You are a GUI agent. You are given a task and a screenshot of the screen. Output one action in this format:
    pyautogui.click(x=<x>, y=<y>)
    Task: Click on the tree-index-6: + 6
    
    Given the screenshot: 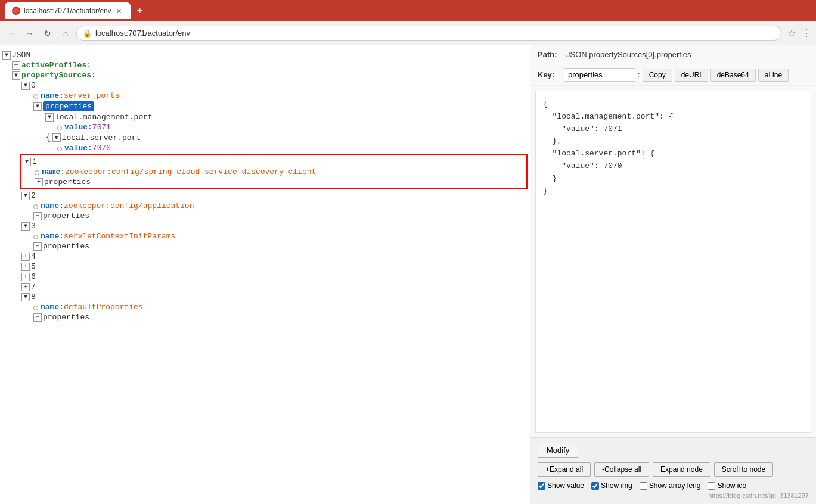 What is the action you would take?
    pyautogui.click(x=265, y=276)
    